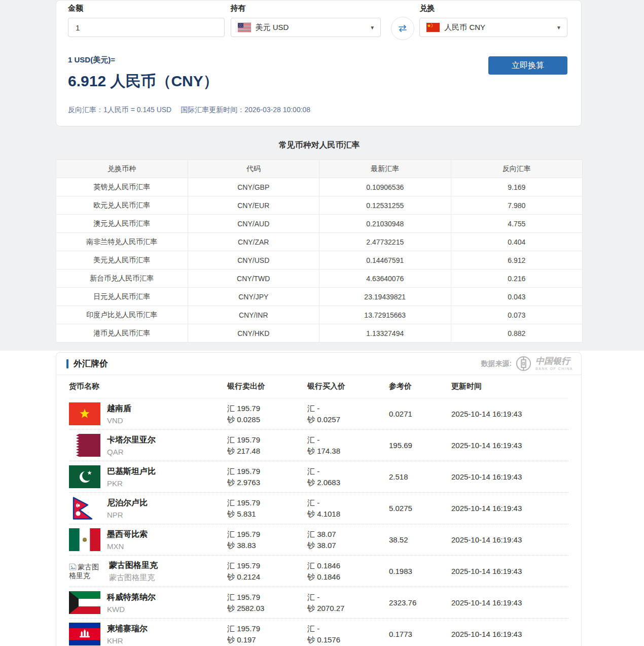 Image resolution: width=644 pixels, height=646 pixels. I want to click on col-header-bank-buy: 银行买入价, so click(348, 387).